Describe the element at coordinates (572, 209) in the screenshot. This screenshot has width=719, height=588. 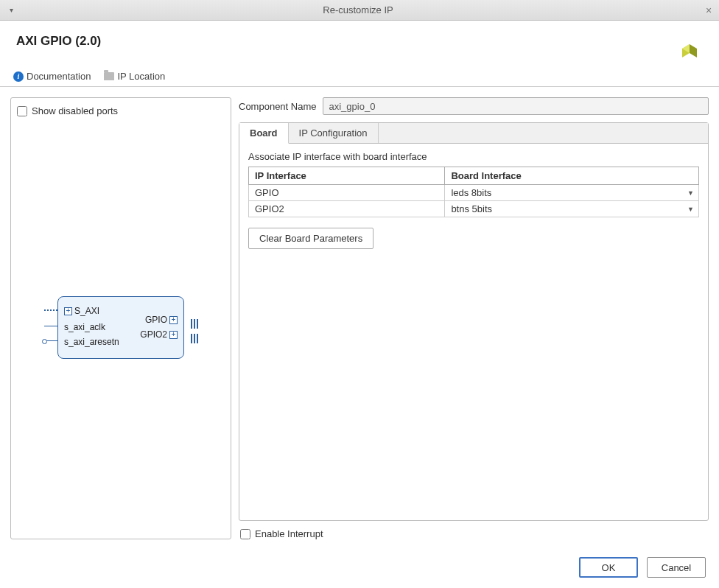
I see `cell-board-interface-dropdown: btns 5bits ▼` at that location.